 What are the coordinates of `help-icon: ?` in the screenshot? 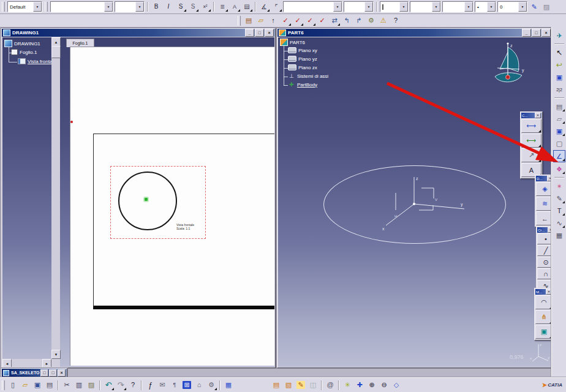 It's located at (396, 21).